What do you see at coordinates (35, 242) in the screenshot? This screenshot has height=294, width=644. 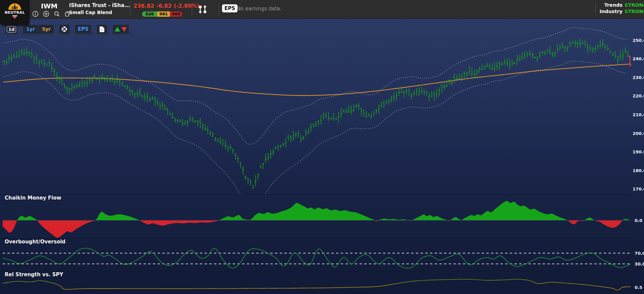 I see `obos-panel-label: Overbought/Oversold` at bounding box center [35, 242].